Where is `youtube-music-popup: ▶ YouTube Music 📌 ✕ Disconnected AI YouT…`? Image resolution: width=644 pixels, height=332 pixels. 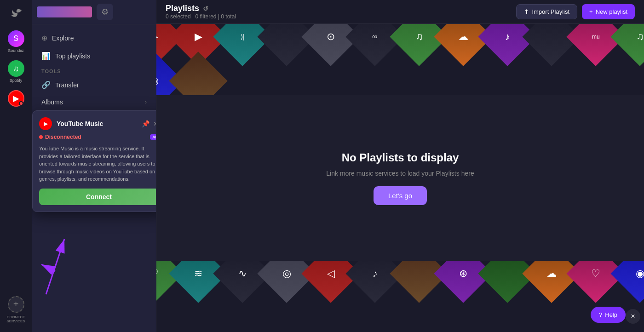 youtube-music-popup: ▶ YouTube Music 📌 ✕ Disconnected AI YouT… is located at coordinates (94, 161).